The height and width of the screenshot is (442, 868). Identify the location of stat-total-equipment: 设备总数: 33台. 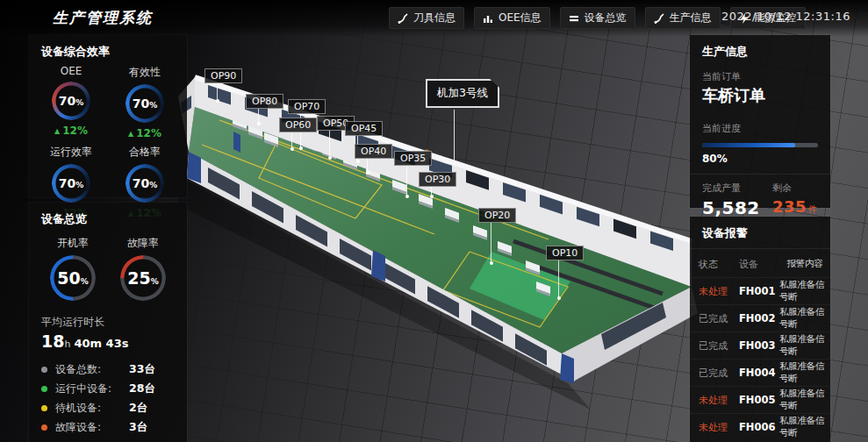
(108, 369).